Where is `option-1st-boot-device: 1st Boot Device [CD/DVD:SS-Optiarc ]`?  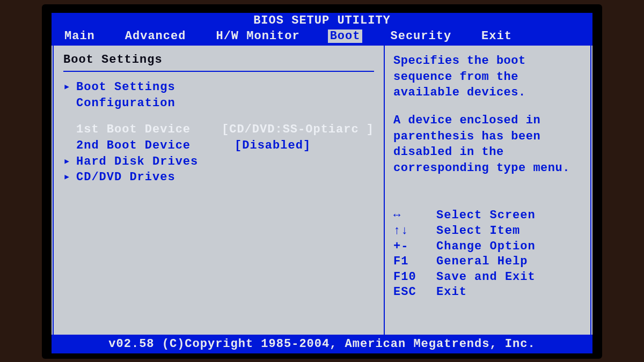
option-1st-boot-device: 1st Boot Device [CD/DVD:SS-Optiarc ] is located at coordinates (219, 130).